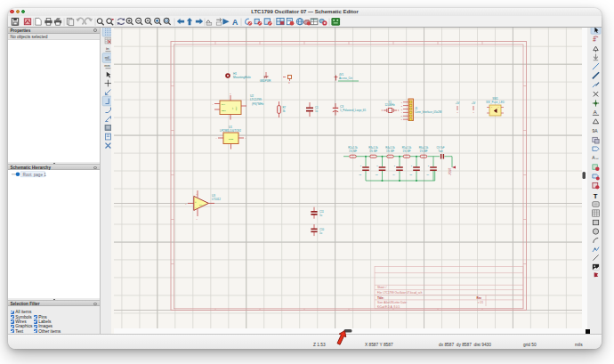  I want to click on svg-text: DIV, so click(223, 105).